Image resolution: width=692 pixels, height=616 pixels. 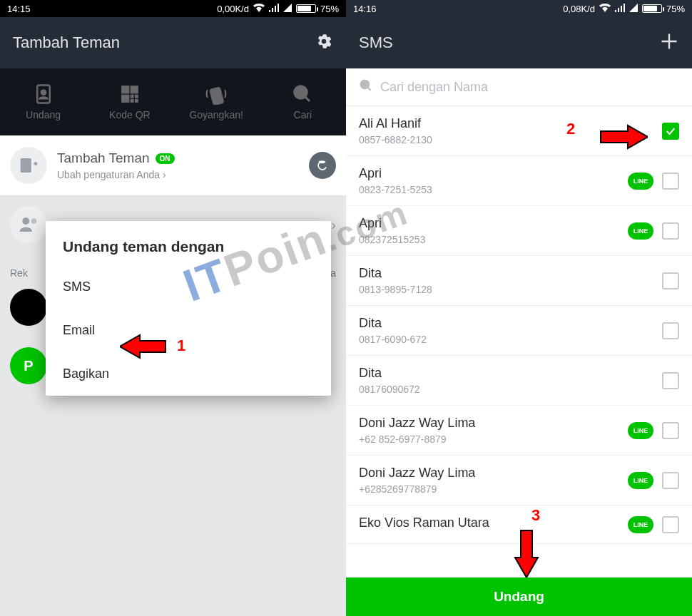 What do you see at coordinates (173, 43) in the screenshot?
I see `app-header: Tambah Teman` at bounding box center [173, 43].